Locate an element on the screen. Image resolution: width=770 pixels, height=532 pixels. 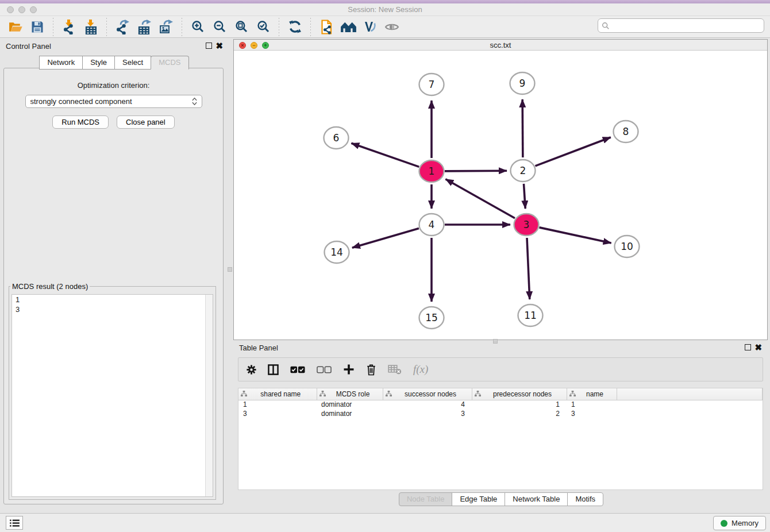
select-all-columns-button is located at coordinates (298, 370).